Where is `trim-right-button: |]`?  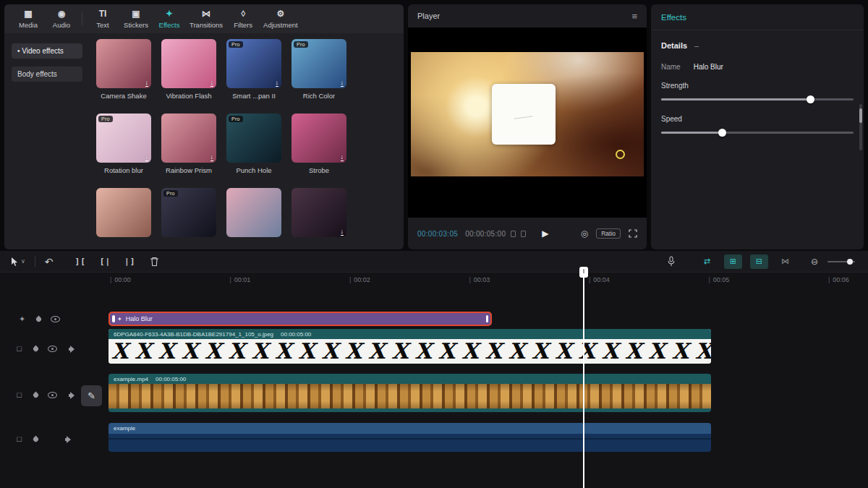 trim-right-button: |] is located at coordinates (130, 262).